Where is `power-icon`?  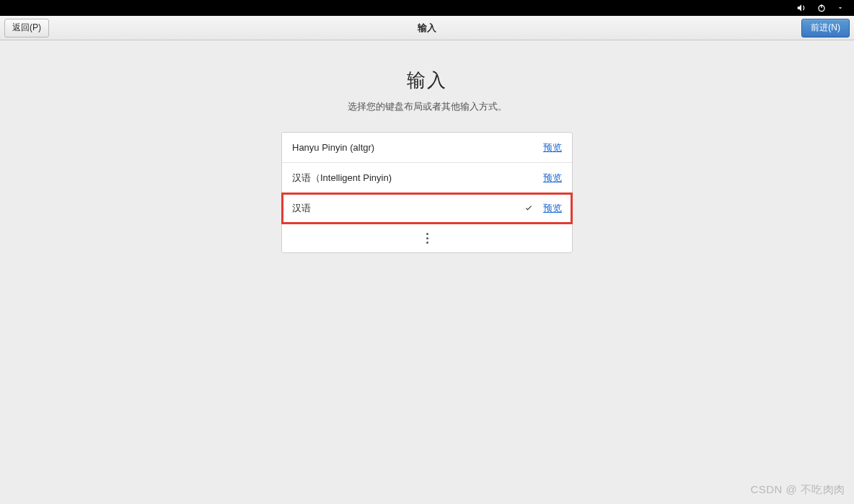
power-icon is located at coordinates (822, 8).